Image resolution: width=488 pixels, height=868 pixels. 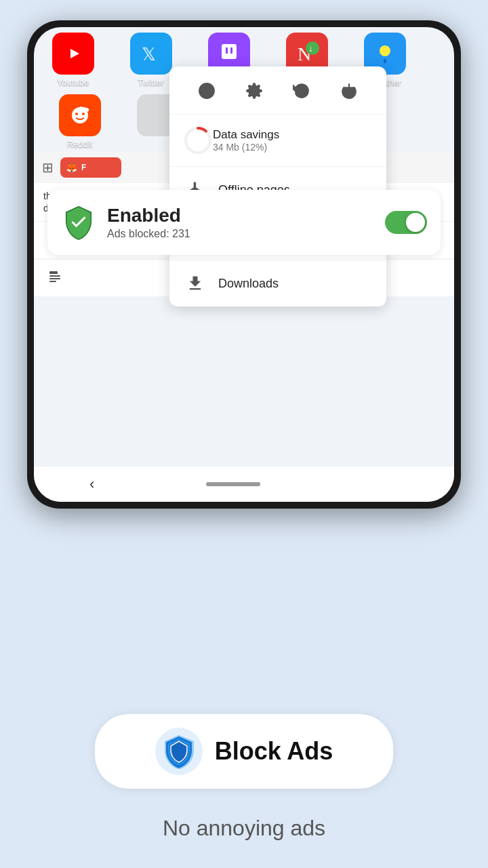 What do you see at coordinates (233, 484) in the screenshot?
I see `home-pill` at bounding box center [233, 484].